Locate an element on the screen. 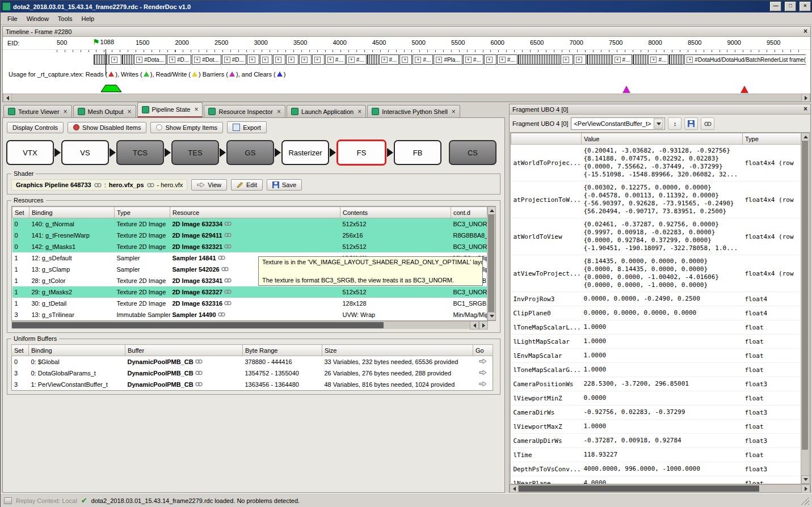 Image resolution: width=812 pixels, height=507 pixels. uniform-buffer-row: 0 0: $Global DynamicPoolPMB_CB 378880 - … is located at coordinates (253, 362).